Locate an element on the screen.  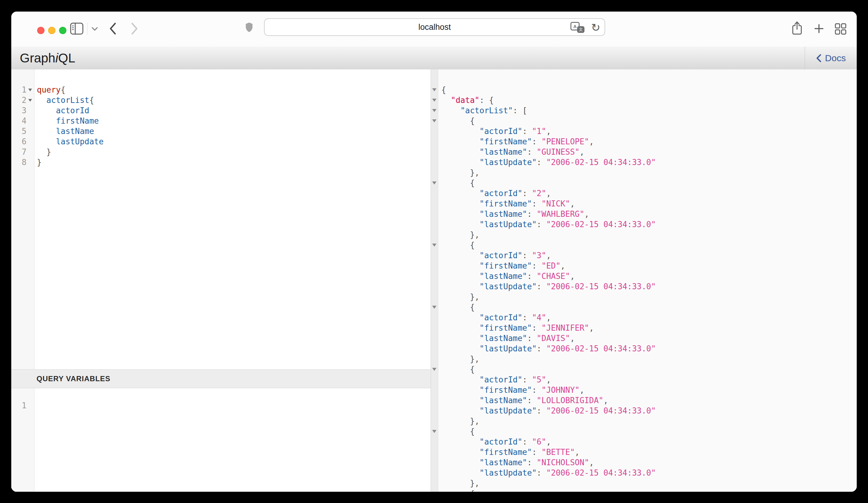
close-window-button is located at coordinates (41, 30).